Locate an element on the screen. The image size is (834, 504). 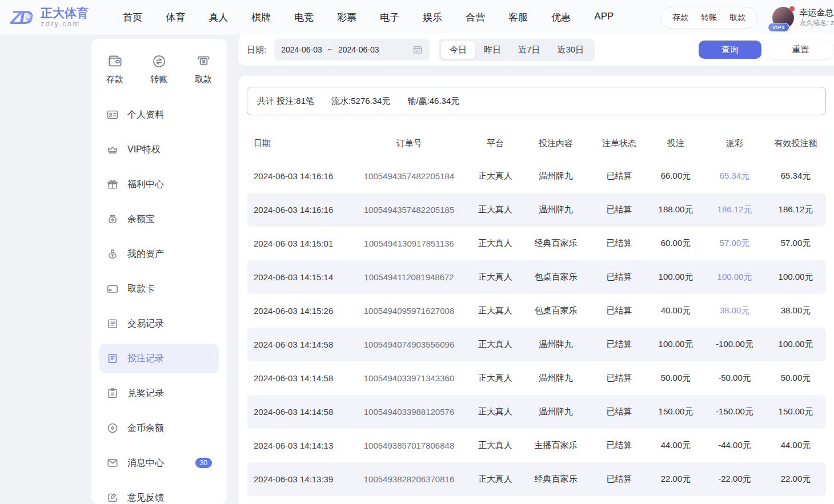
payout-value: -22.00元 is located at coordinates (735, 479).